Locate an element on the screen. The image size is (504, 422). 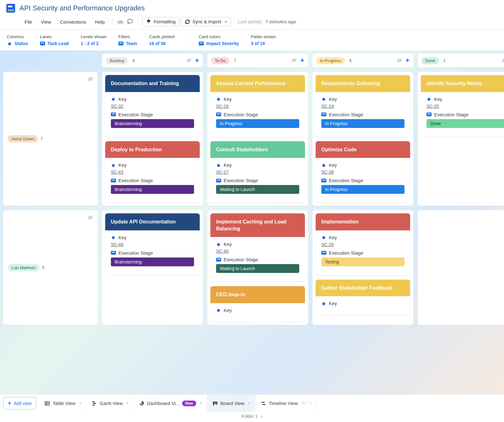
menu-view: View is located at coordinates (46, 22).